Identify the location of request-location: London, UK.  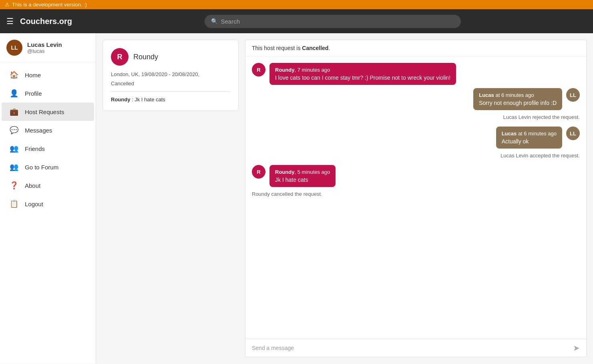
(125, 74).